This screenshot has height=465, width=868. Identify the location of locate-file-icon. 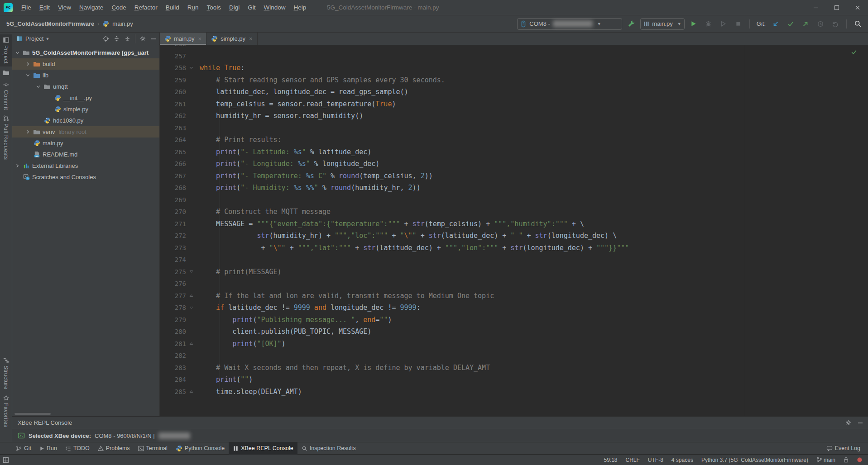
(106, 39).